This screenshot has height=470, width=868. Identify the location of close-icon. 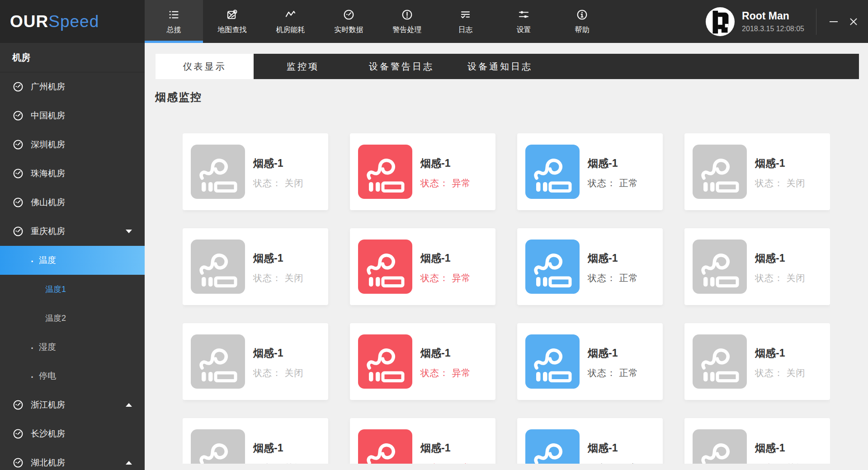
(854, 22).